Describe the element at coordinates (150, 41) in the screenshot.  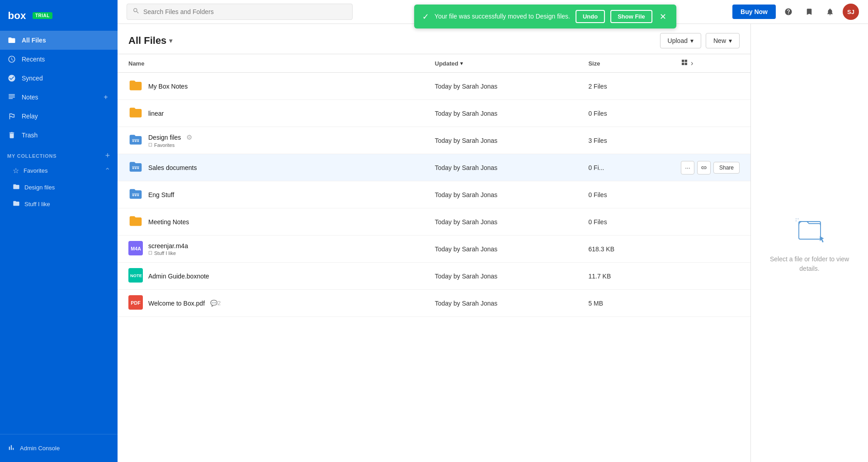
I see `page-title: All Files ▾` at that location.